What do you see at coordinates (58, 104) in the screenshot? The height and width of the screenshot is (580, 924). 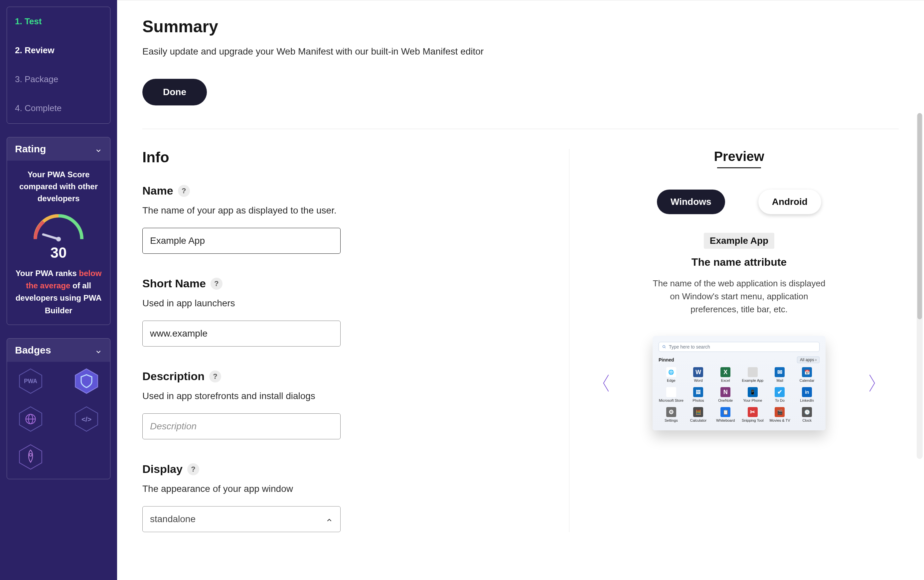 I see `step-complete: 4. Complete` at bounding box center [58, 104].